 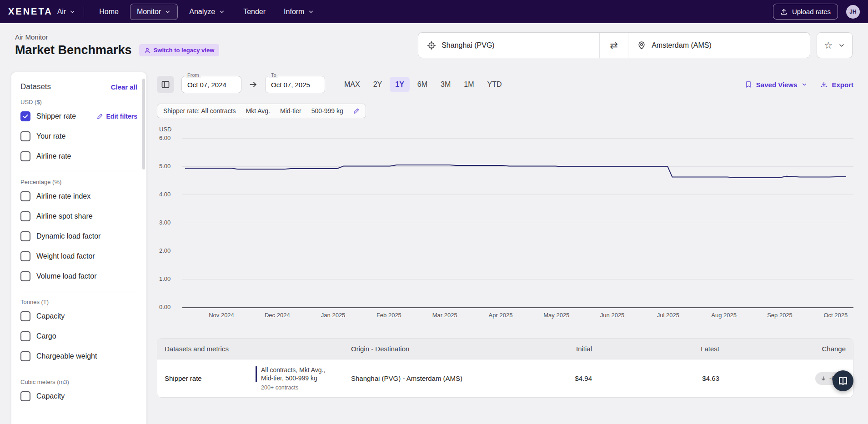 What do you see at coordinates (777, 85) in the screenshot?
I see `saved-views-button: Saved Views` at bounding box center [777, 85].